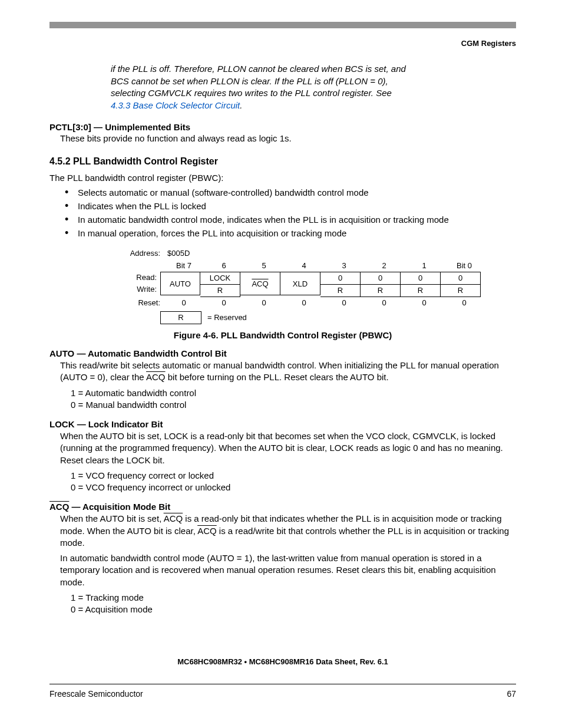  What do you see at coordinates (283, 213) in the screenshot?
I see `section-bullets: Selects automatic or manual (software-co…` at bounding box center [283, 213].